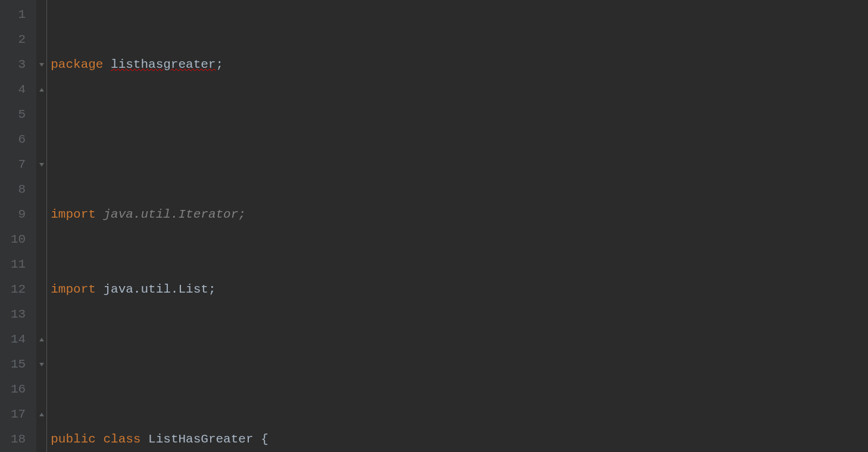 Image resolution: width=868 pixels, height=452 pixels. Describe the element at coordinates (42, 226) in the screenshot. I see `fold-column` at that location.